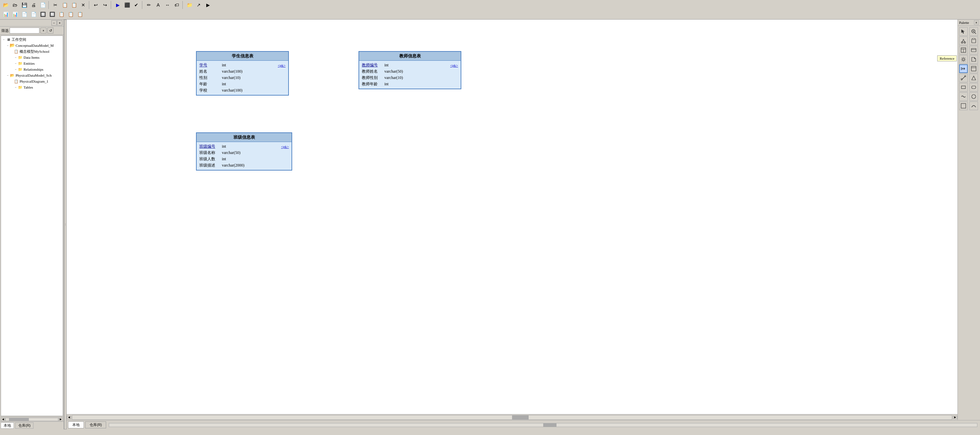  What do you see at coordinates (56, 5) in the screenshot?
I see `tb-cut-btn: ✂` at bounding box center [56, 5].